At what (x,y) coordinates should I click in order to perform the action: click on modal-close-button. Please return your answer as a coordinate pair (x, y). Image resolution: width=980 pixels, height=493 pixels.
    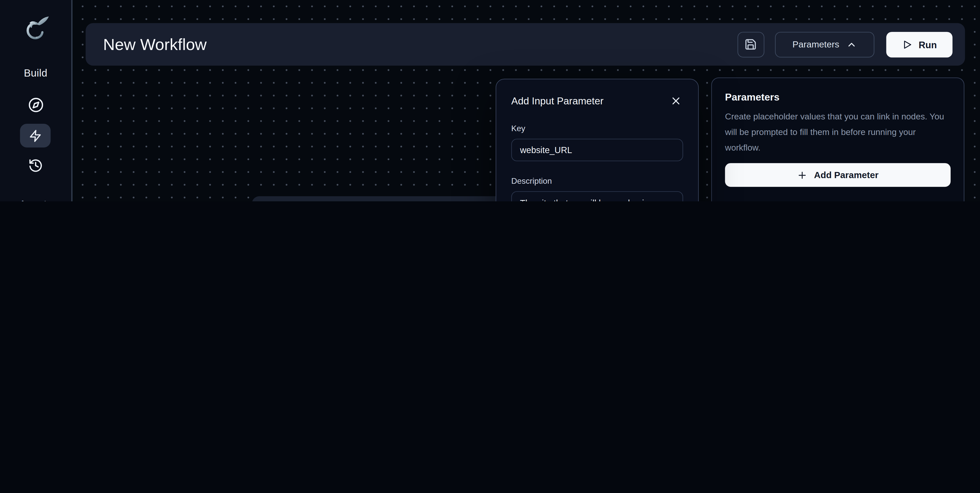
    Looking at the image, I should click on (676, 101).